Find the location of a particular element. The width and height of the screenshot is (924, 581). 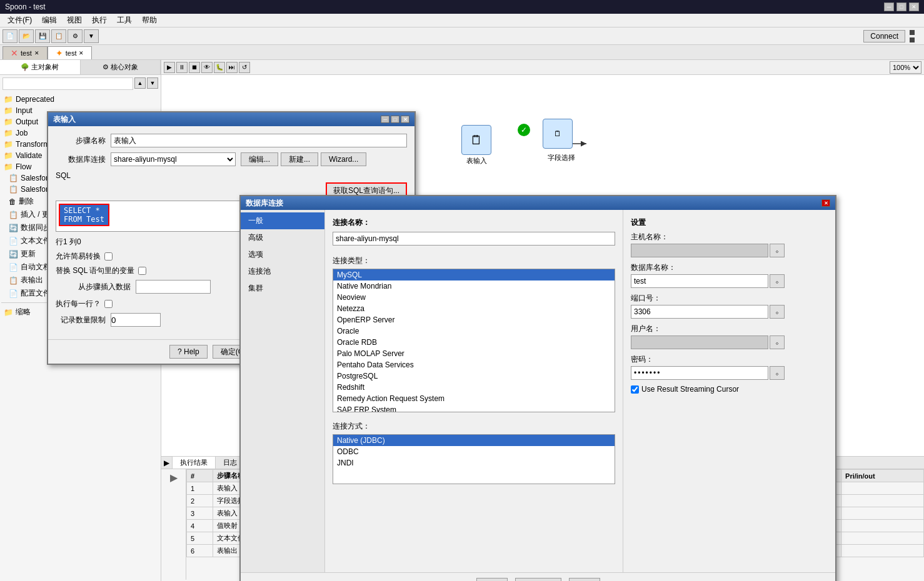

db-conn-close-btn: ✕ is located at coordinates (826, 203).